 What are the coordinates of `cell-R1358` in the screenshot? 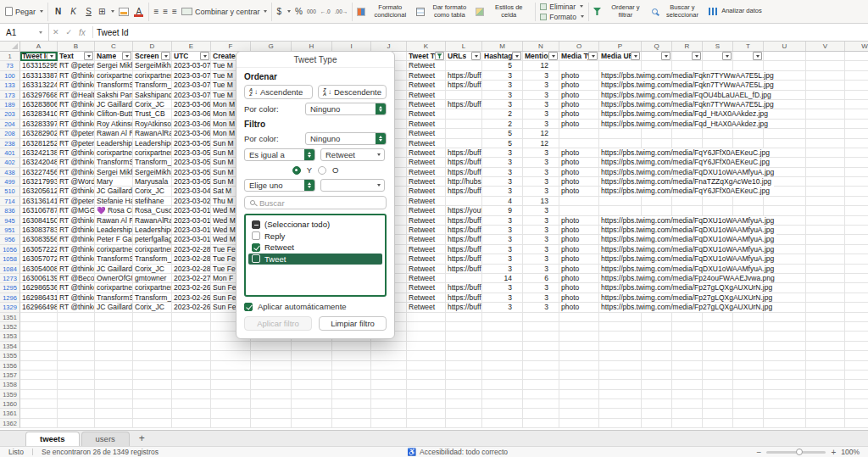 It's located at (687, 385).